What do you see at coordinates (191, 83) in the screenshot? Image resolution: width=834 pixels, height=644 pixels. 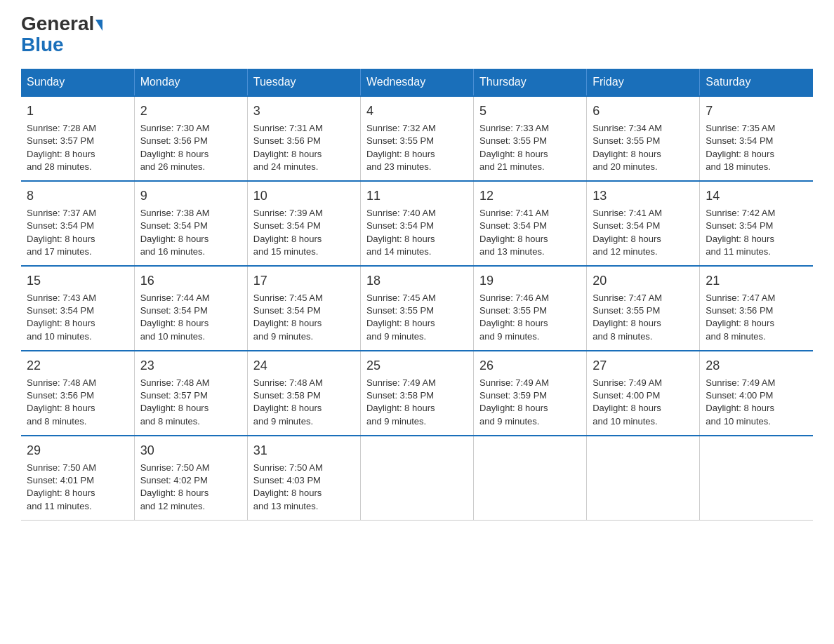 I see `header-monday: Monday` at bounding box center [191, 83].